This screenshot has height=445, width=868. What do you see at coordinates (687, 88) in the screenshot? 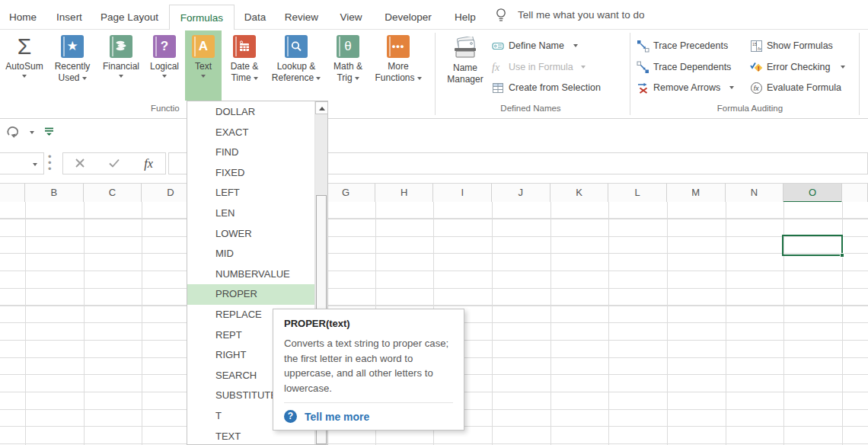
I see `remove-arrows-label: Remove Arrows` at bounding box center [687, 88].